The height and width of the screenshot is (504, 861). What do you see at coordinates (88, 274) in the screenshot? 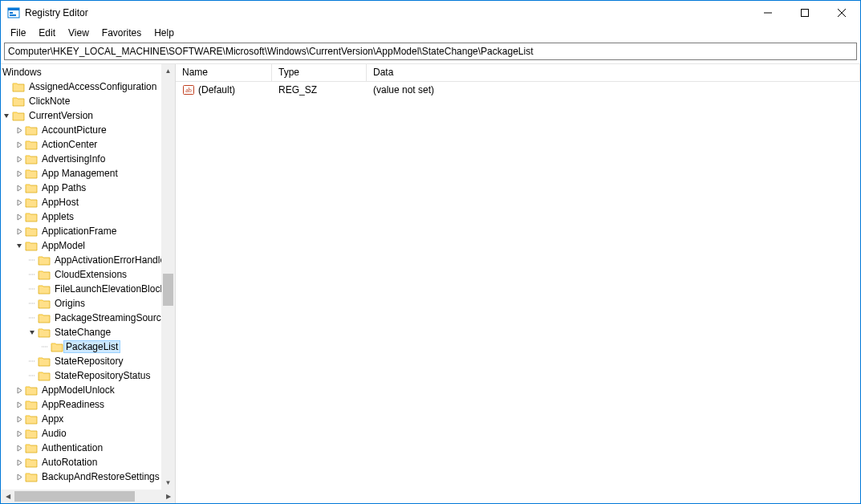
I see `tree-item-cloudextensions: CloudExtensions` at bounding box center [88, 274].